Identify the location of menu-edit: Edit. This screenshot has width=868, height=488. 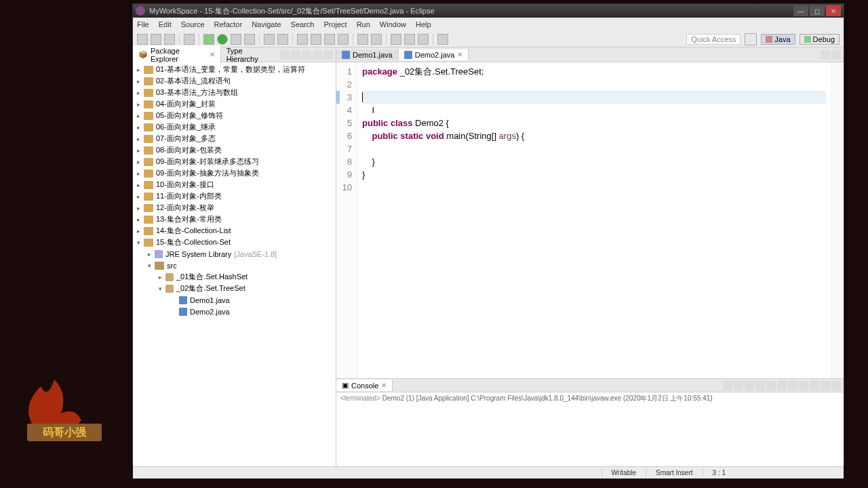
(165, 24).